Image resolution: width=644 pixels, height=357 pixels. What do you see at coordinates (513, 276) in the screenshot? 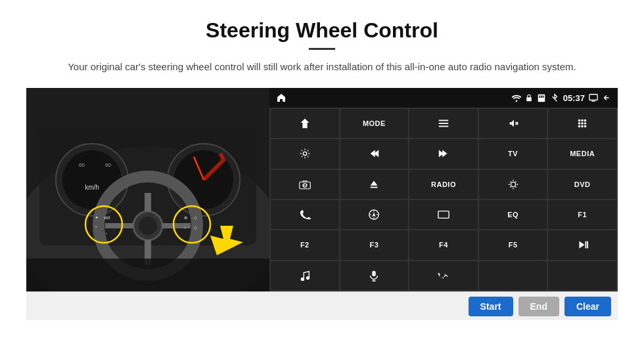
I see `btn-empty1` at bounding box center [513, 276].